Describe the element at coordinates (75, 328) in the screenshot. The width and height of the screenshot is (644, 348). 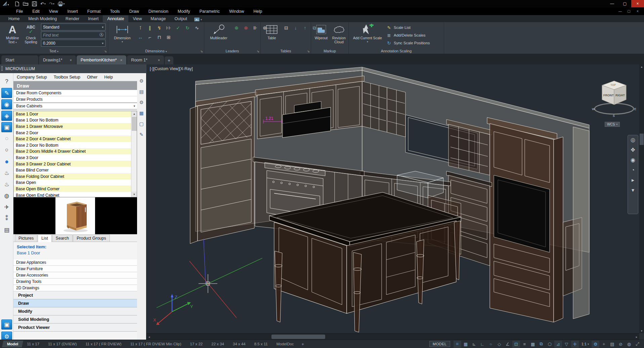
I see `palette-section: Product Viewer` at that location.